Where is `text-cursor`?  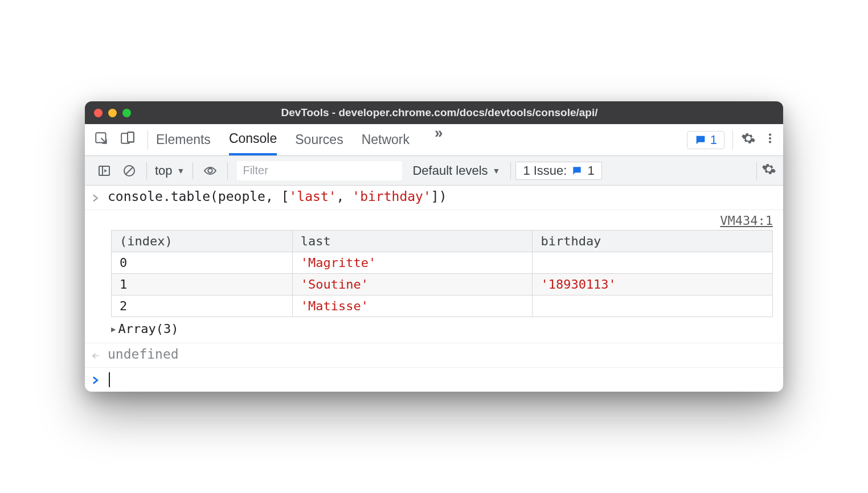
text-cursor is located at coordinates (109, 380).